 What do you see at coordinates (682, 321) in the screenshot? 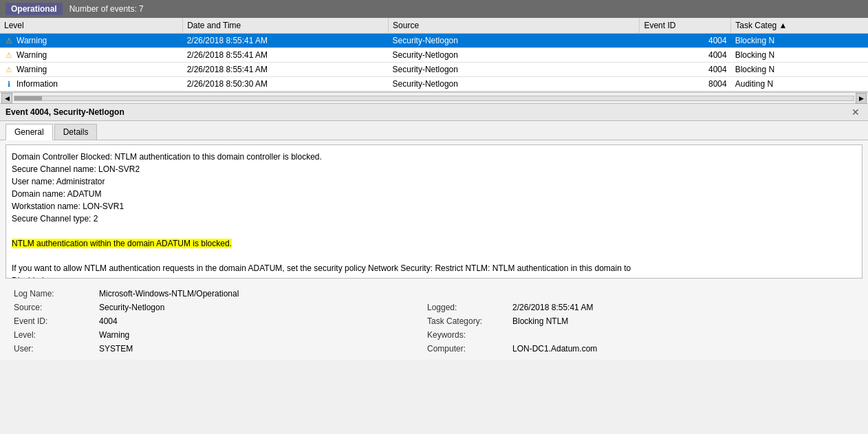
I see `task-category-value: Blocking NTLM` at bounding box center [682, 321].